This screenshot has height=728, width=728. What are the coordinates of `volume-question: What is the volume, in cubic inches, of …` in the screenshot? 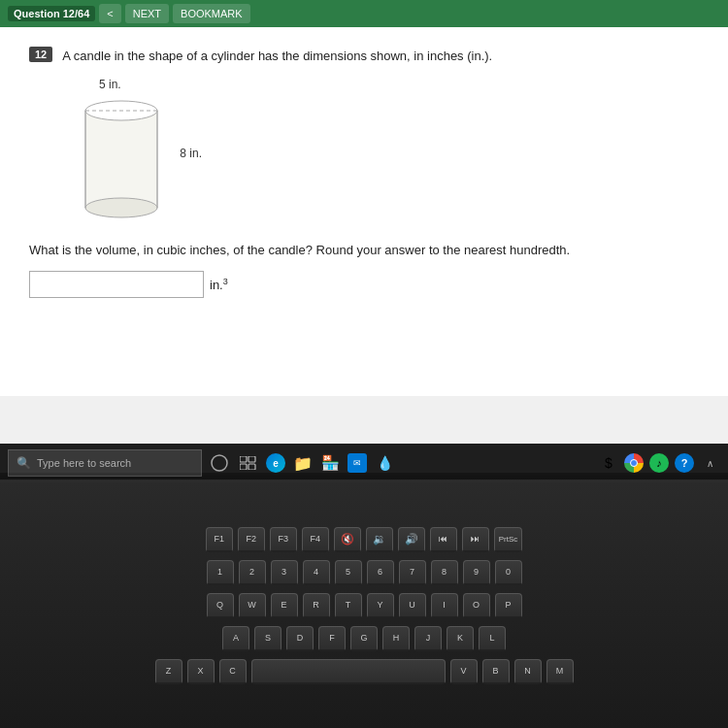 It's located at (364, 250).